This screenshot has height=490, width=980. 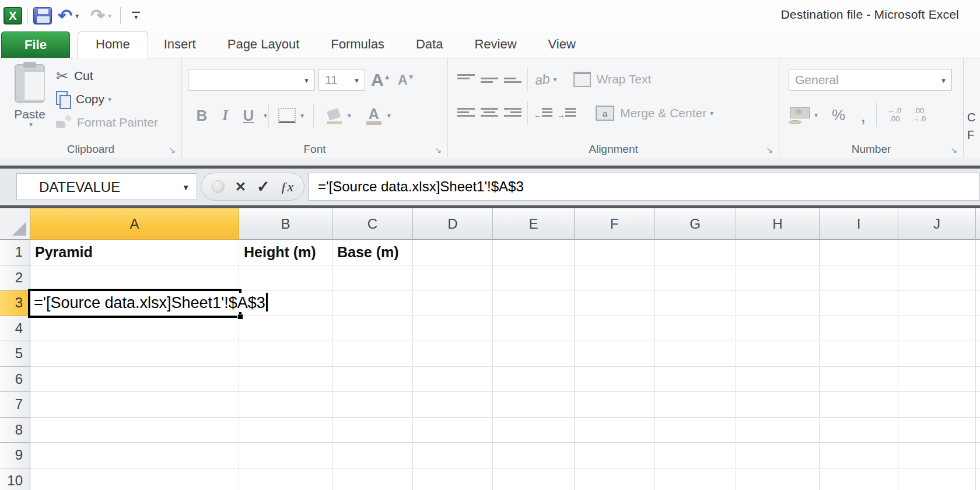 I want to click on top-align-button, so click(x=466, y=79).